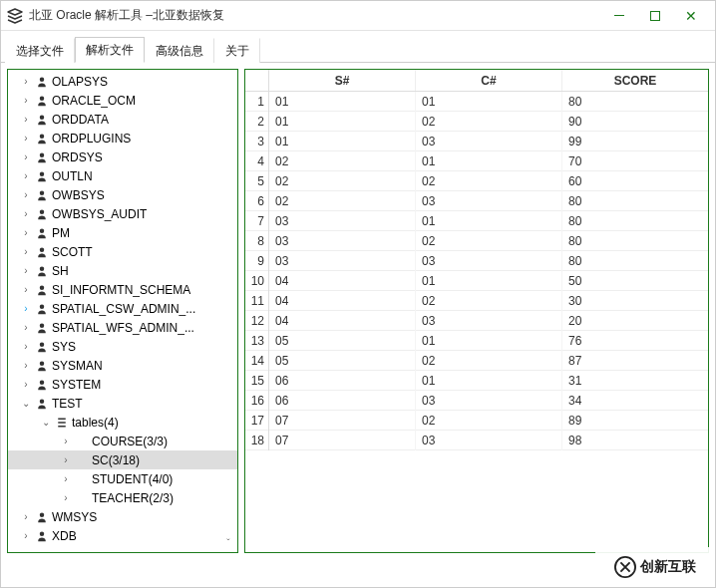  I want to click on tab-3: 关于, so click(237, 50).